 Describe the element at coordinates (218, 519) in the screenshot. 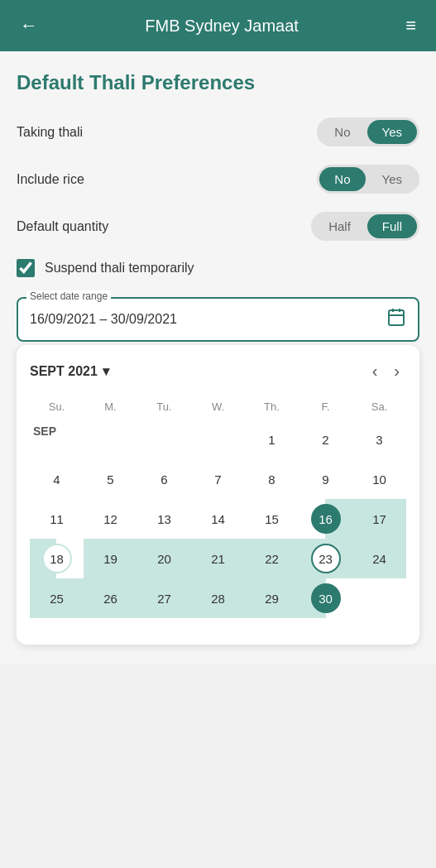

I see `day-14: 14` at that location.